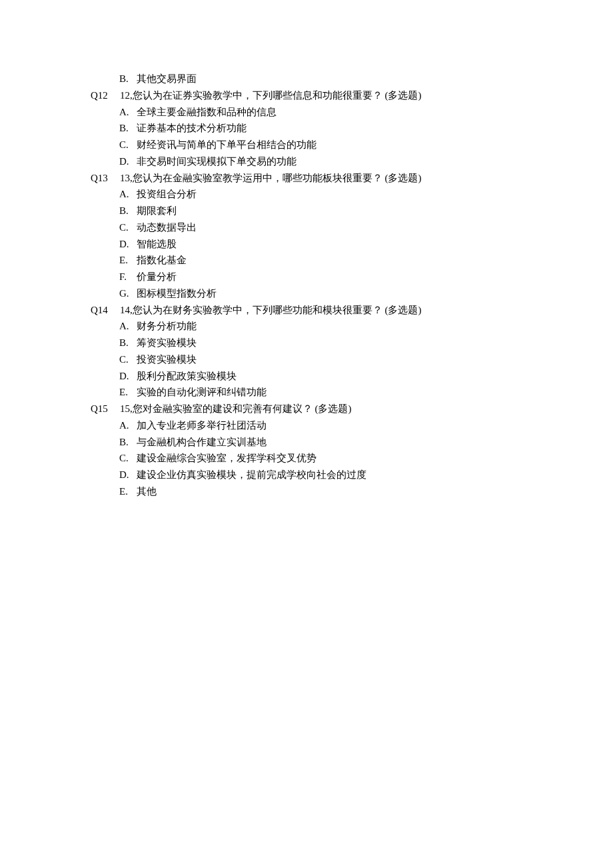 This screenshot has width=613, height=868. I want to click on option-text: 非交易时间实现模拟下单交易的功能, so click(374, 161).